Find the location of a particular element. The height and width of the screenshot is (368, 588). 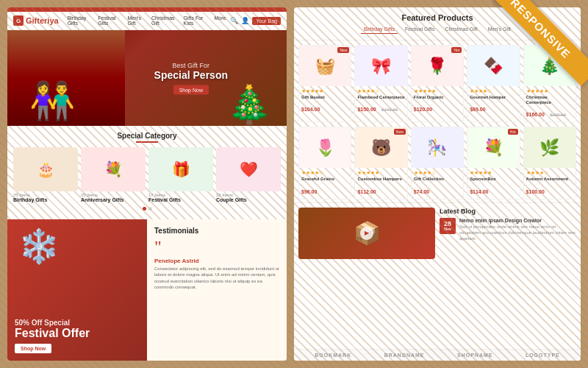

product-info-r2-0: ★★★★☆ Graceful Grains $96.00 is located at coordinates (325, 183).